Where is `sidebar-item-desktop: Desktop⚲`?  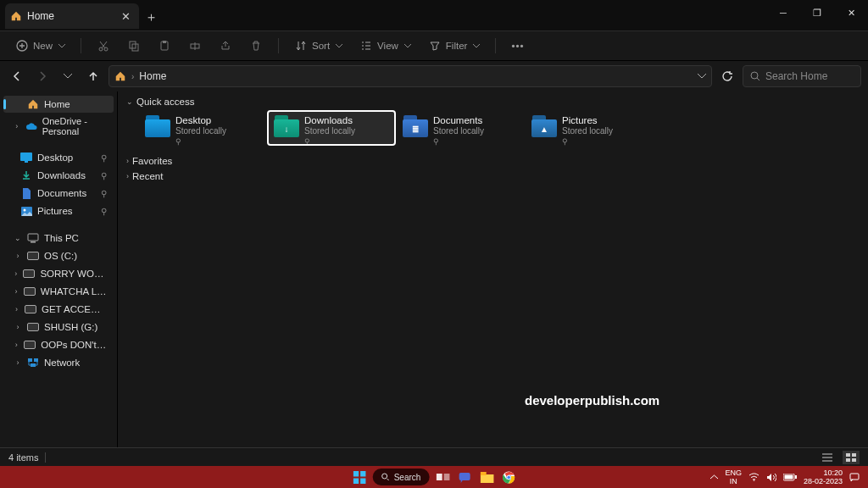 sidebar-item-desktop: Desktop⚲ is located at coordinates (58, 158).